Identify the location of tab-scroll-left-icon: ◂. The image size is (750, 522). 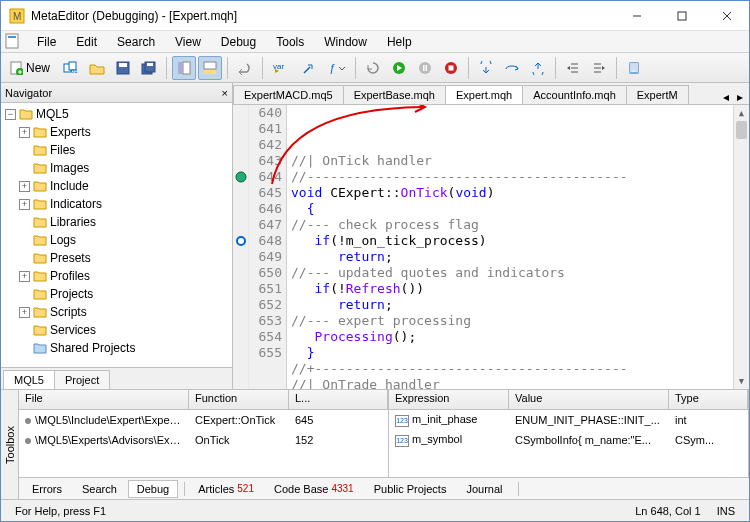
(726, 97).